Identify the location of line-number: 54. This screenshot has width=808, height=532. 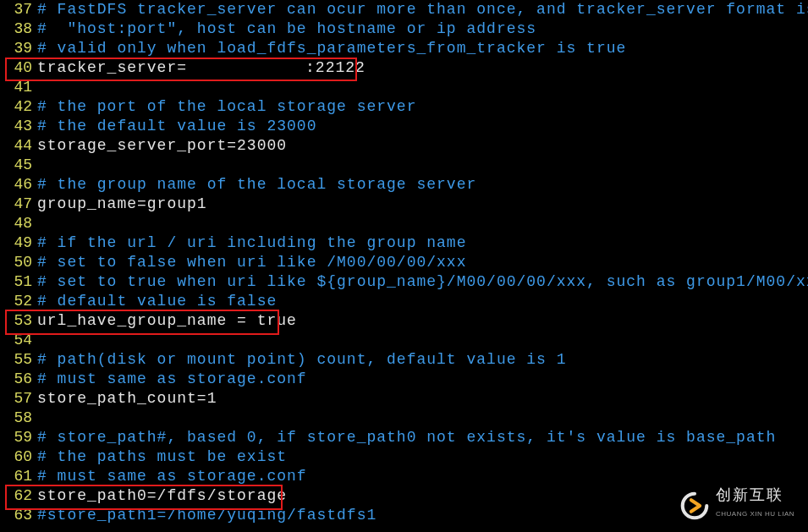
(19, 340).